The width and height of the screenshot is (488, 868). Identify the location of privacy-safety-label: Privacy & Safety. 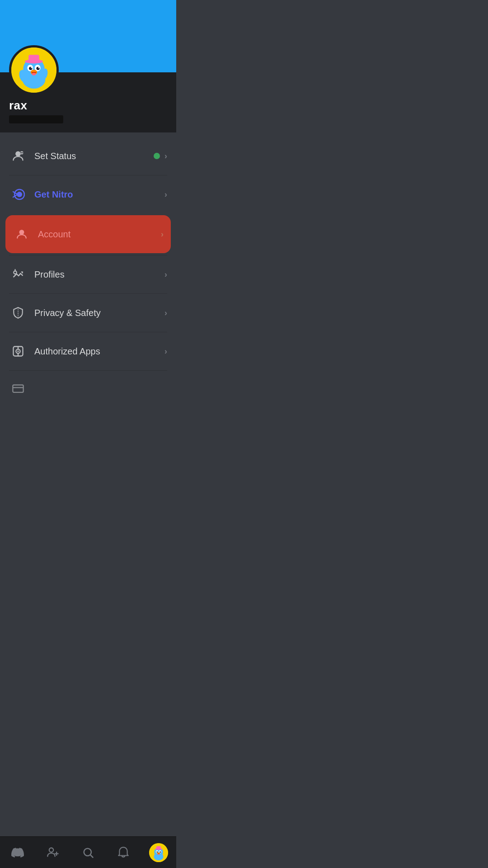
(99, 313).